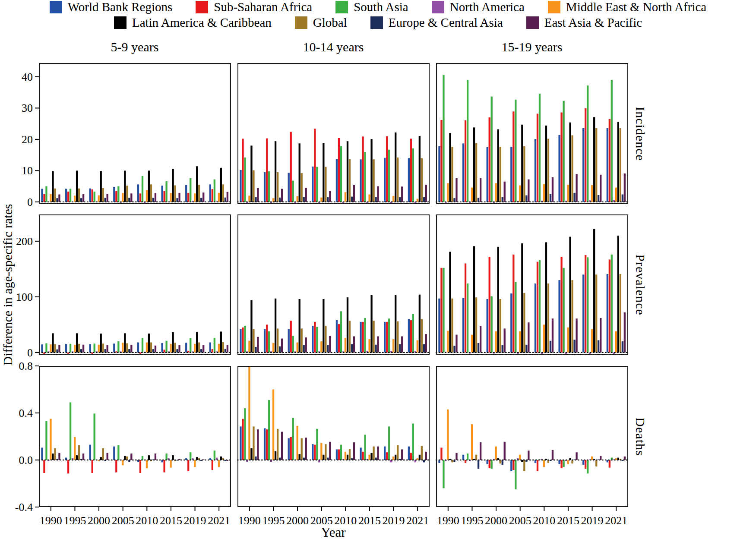  Describe the element at coordinates (321, 22) in the screenshot. I see `legend-item: Global` at that location.